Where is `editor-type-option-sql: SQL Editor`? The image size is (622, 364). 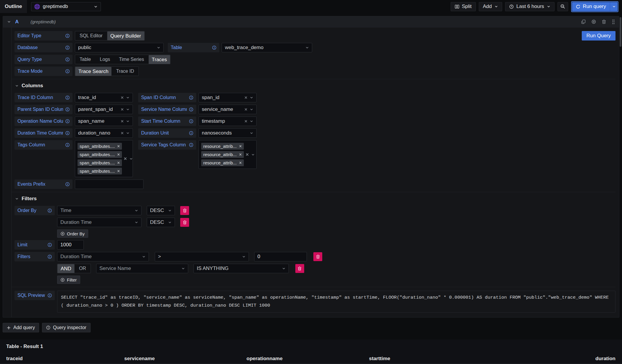 editor-type-option-sql: SQL Editor is located at coordinates (91, 36).